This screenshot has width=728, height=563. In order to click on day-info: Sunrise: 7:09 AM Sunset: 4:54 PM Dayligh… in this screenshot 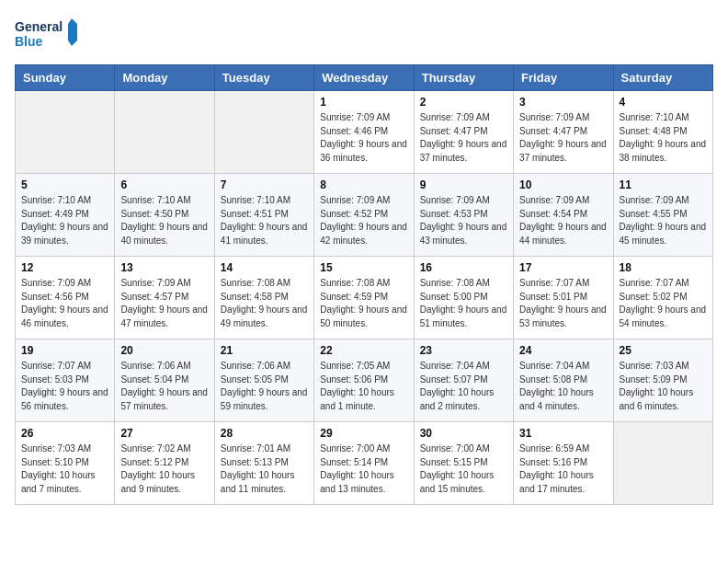, I will do `click(563, 221)`.